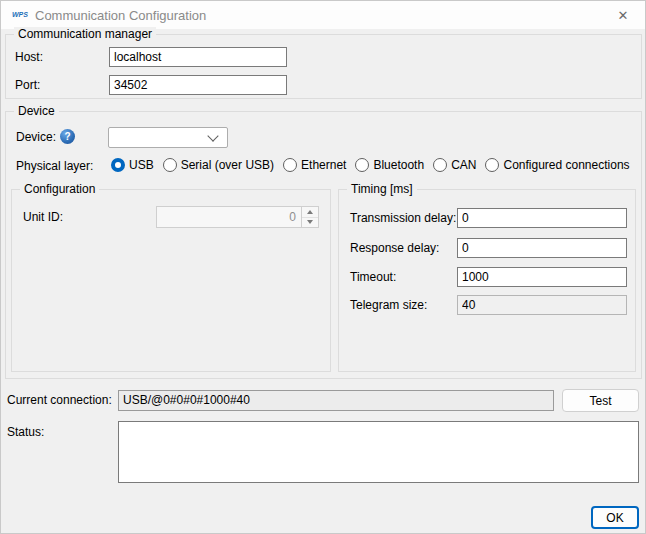  What do you see at coordinates (36, 111) in the screenshot?
I see `device-legend: Device` at bounding box center [36, 111].